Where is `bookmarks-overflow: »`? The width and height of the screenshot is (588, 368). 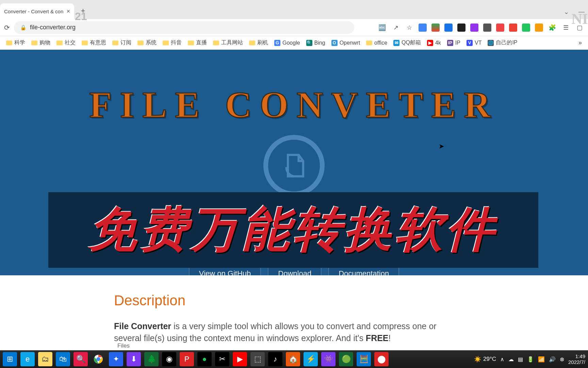
bookmarks-overflow: » is located at coordinates (580, 43).